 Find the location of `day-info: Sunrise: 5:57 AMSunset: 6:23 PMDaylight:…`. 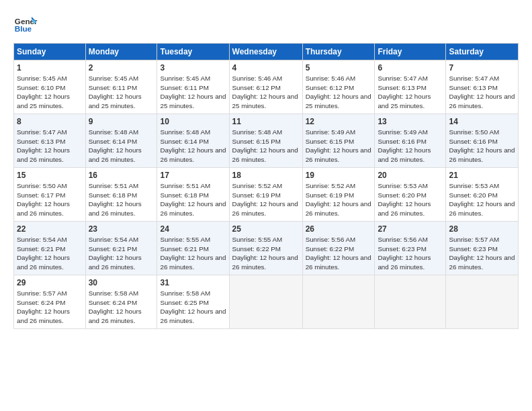

day-info: Sunrise: 5:57 AMSunset: 6:23 PMDaylight:… is located at coordinates (482, 253).